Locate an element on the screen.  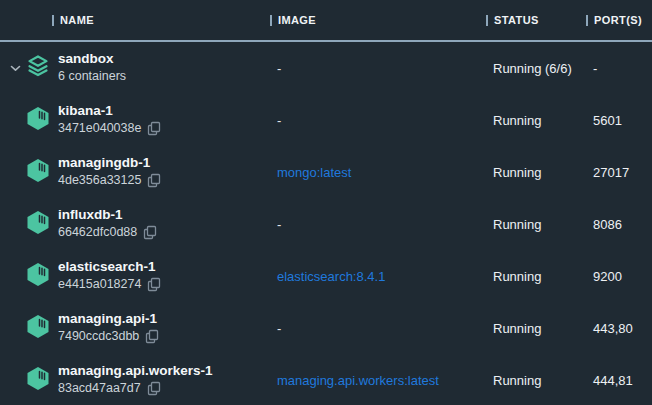
container-name: managing.api.workers-1 is located at coordinates (164, 372).